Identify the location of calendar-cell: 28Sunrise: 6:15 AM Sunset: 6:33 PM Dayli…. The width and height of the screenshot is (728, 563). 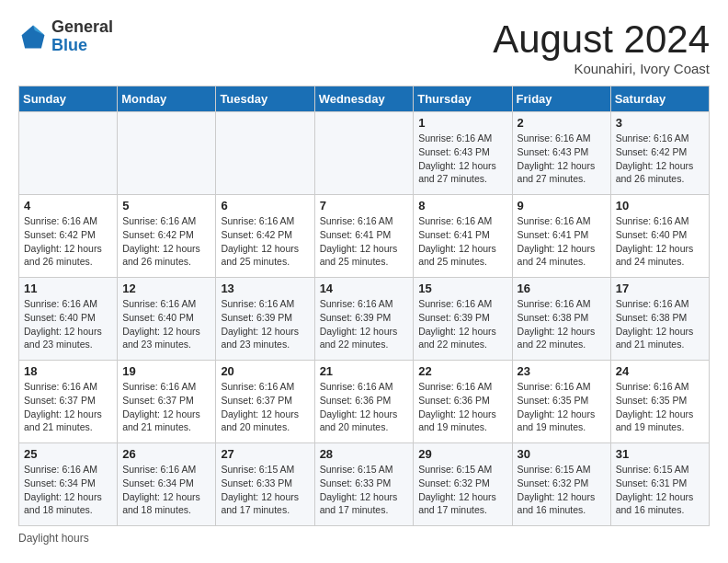
(364, 485).